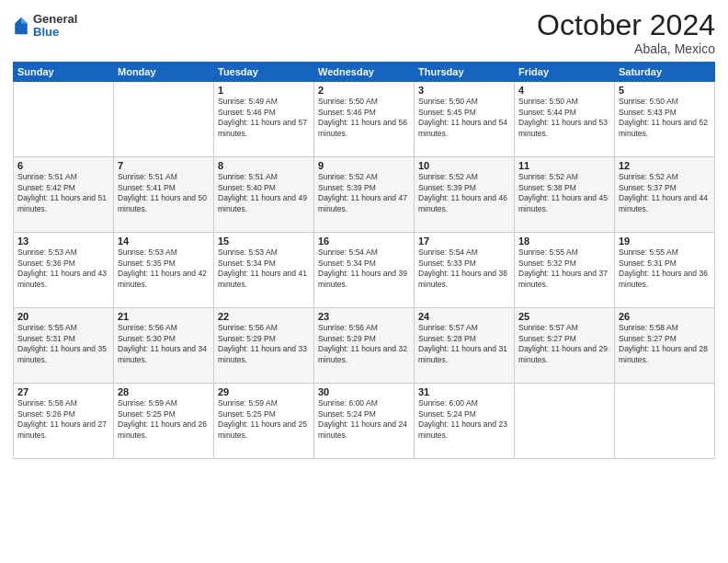 The image size is (728, 563). What do you see at coordinates (564, 316) in the screenshot?
I see `day-number: 25` at bounding box center [564, 316].